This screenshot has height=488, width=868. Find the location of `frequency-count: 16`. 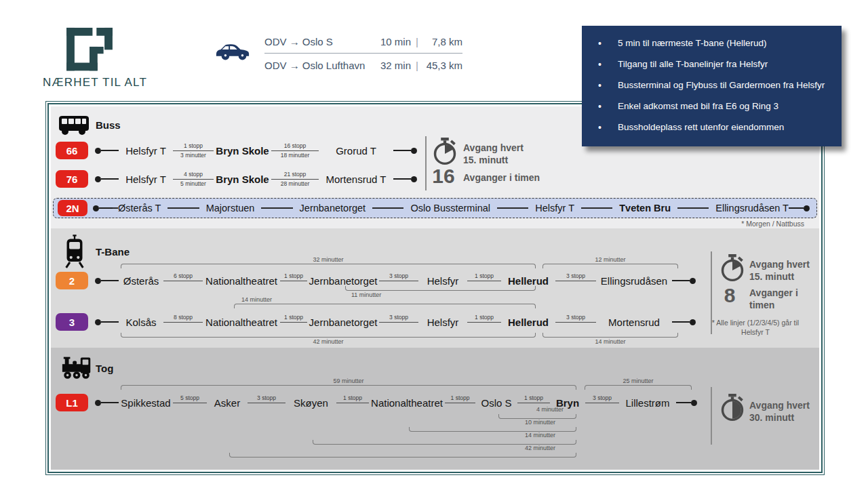

frequency-count: 16 is located at coordinates (443, 176).